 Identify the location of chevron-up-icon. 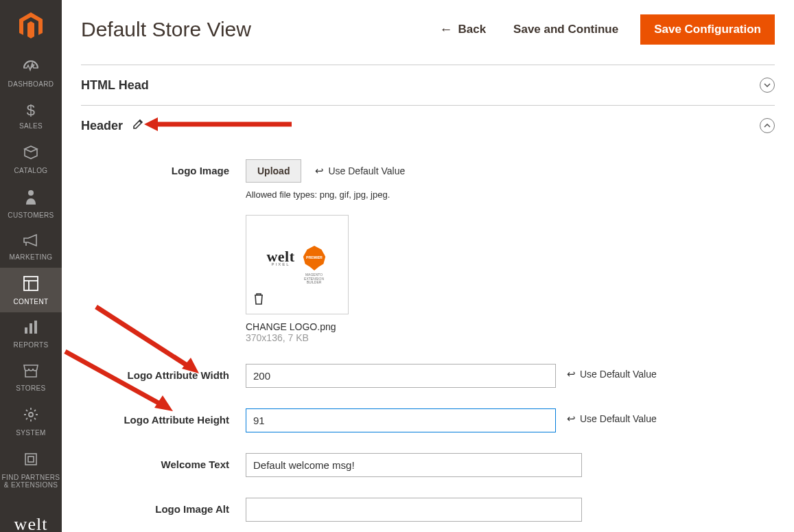
(767, 126).